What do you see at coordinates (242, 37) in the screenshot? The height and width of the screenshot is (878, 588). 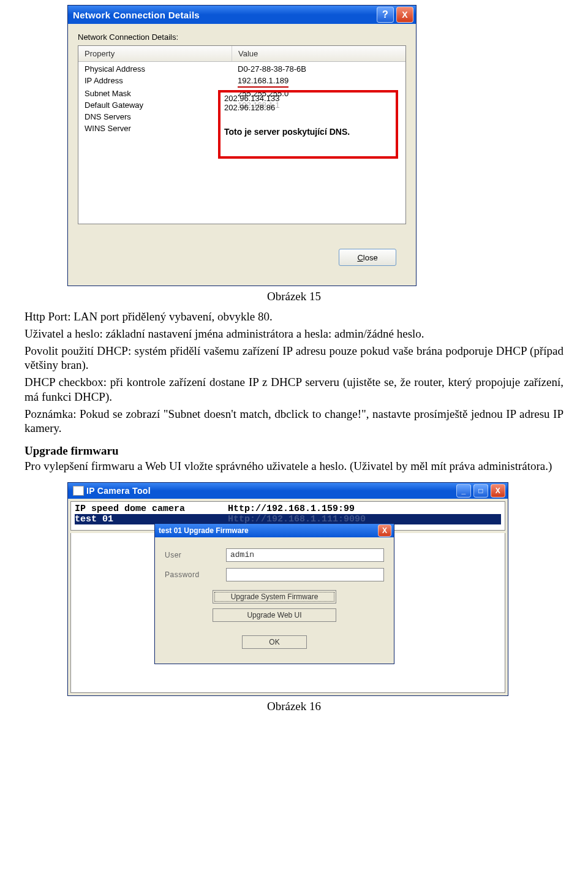 I see `dialog-label: Network Connection Details:` at bounding box center [242, 37].